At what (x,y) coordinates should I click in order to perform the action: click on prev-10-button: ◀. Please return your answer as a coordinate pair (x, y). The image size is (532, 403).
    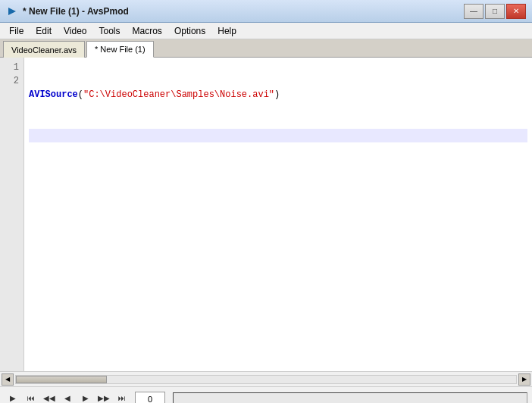
    Looking at the image, I should click on (67, 397).